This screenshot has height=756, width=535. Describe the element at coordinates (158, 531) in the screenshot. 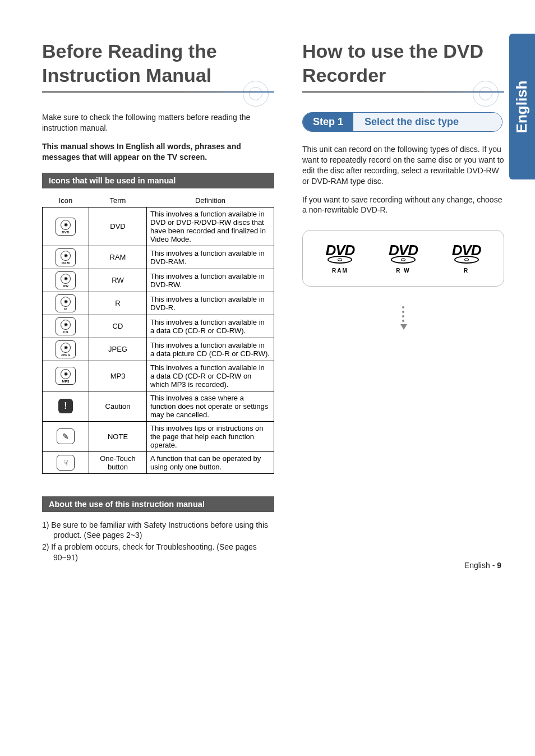

I see `list-item: 1) Be sure to be familiar with Safety In…` at that location.